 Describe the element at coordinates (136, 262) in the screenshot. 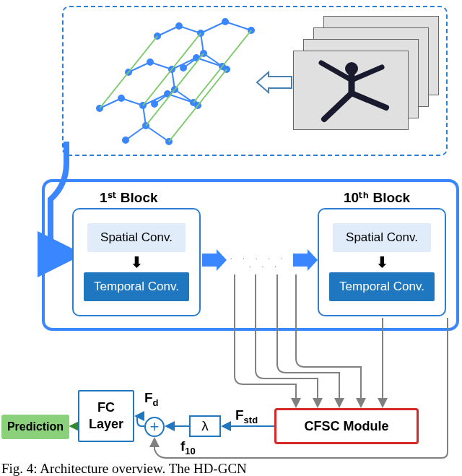

I see `block-1: Spatial Conv. ⬇ Temporal Conv.` at that location.